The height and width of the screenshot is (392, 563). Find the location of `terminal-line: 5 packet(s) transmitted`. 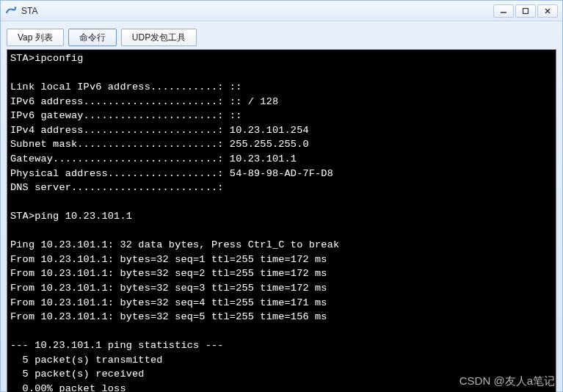

terminal-line: 5 packet(s) transmitted is located at coordinates (282, 360).